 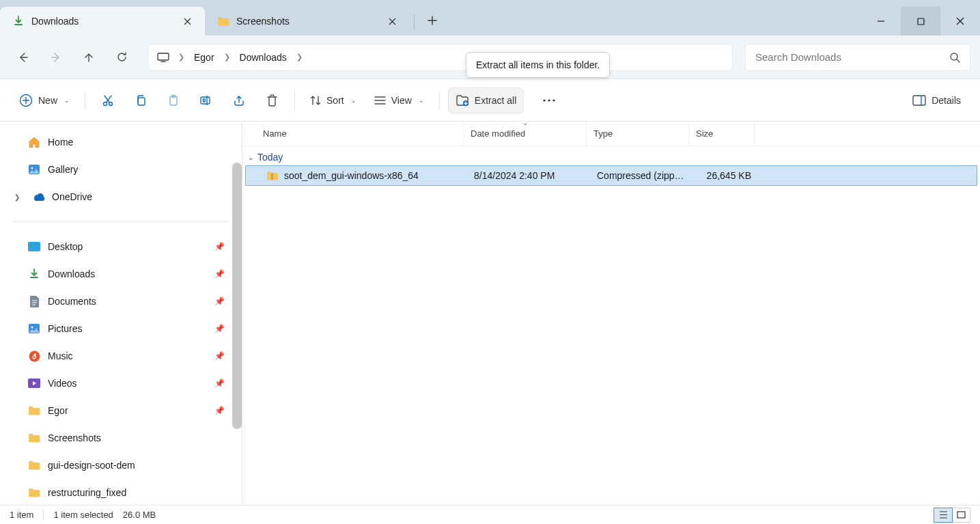 I want to click on forward-button, so click(x=56, y=57).